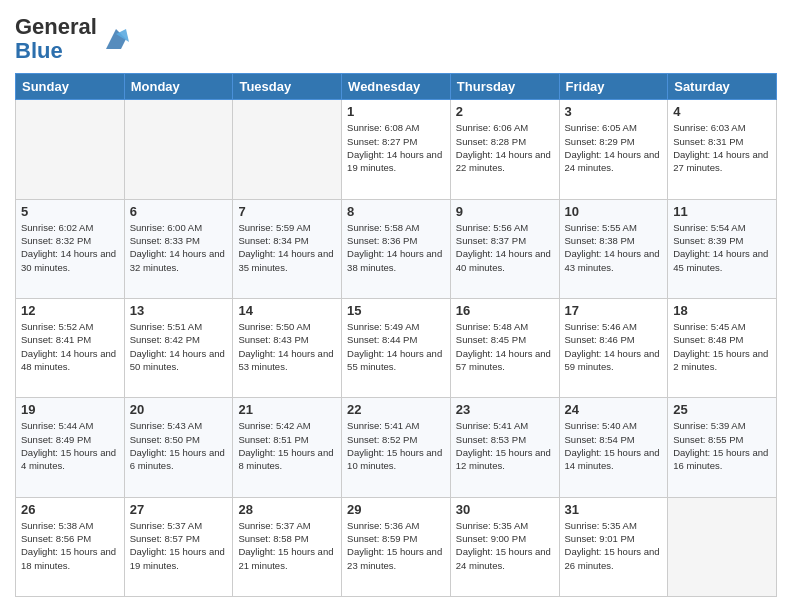 The width and height of the screenshot is (792, 612). What do you see at coordinates (70, 310) in the screenshot?
I see `day-number: 12` at bounding box center [70, 310].